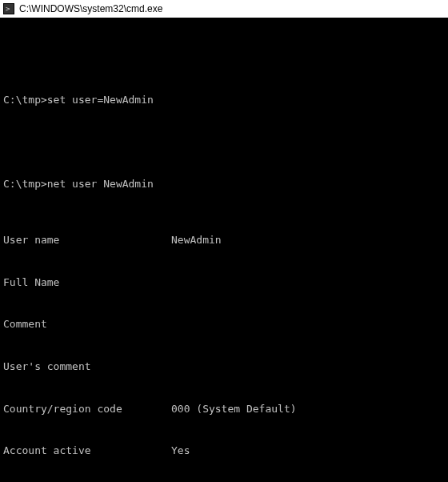 This screenshot has width=448, height=482. Describe the element at coordinates (101, 100) in the screenshot. I see `cmd-set-user: set user=NewAdmin` at that location.